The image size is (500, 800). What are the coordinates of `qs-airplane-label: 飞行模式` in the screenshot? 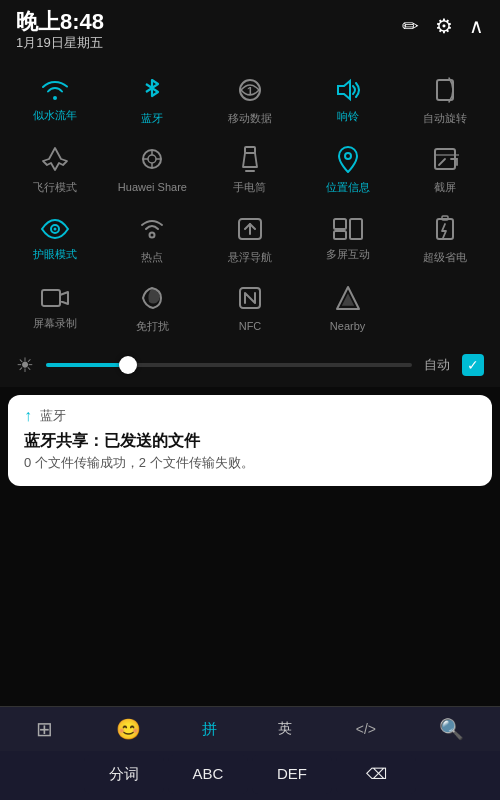 It's located at (55, 188).